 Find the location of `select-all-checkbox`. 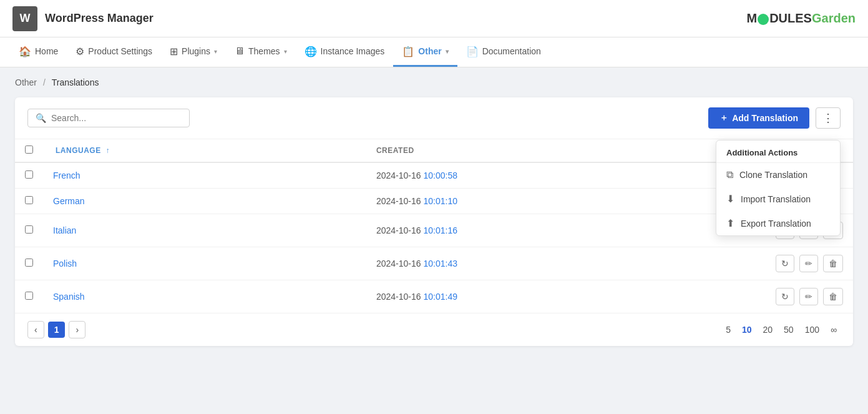

select-all-checkbox is located at coordinates (29, 150).